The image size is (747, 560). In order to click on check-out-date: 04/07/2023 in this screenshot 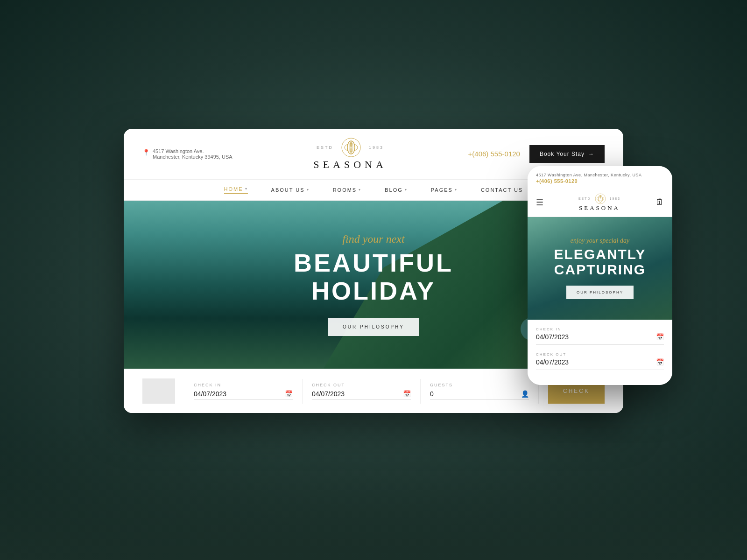, I will do `click(328, 394)`.